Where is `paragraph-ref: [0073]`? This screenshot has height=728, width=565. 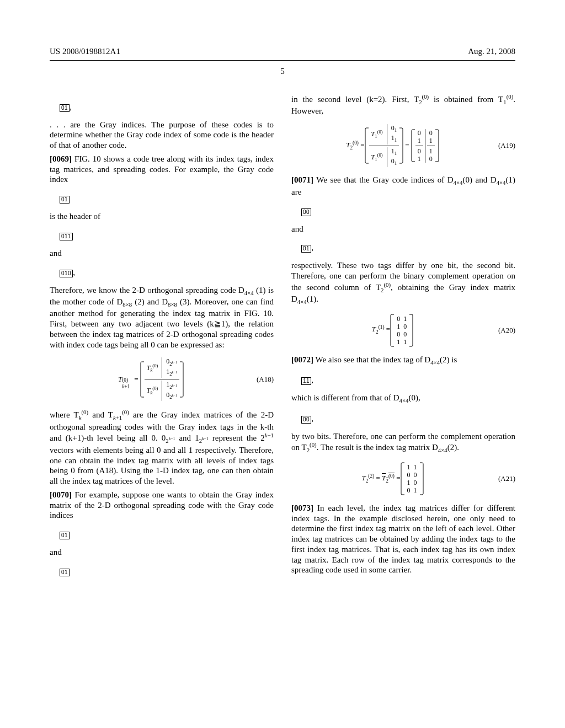 paragraph-ref: [0073] is located at coordinates (302, 508).